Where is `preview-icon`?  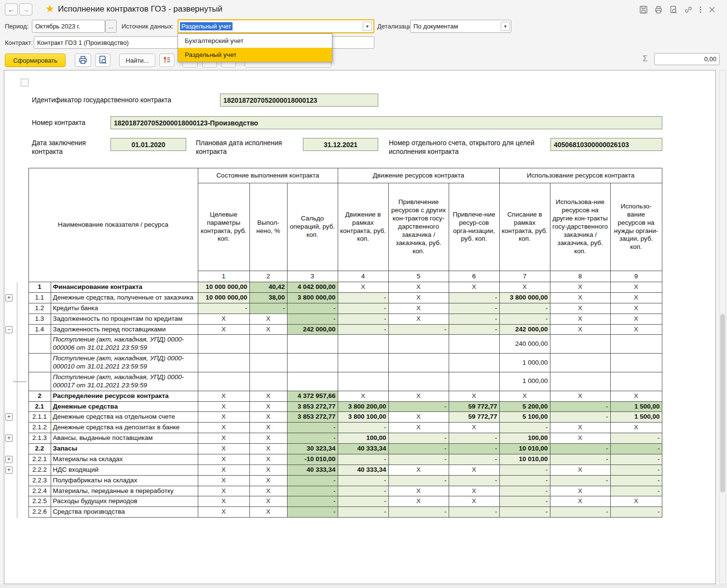 preview-icon is located at coordinates (673, 10).